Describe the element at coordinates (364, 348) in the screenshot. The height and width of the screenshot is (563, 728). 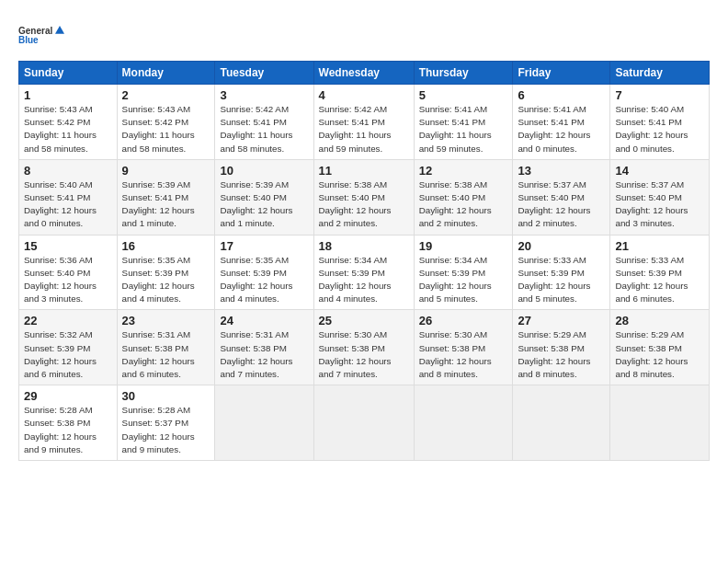
I see `day-cell: 25Sunrise: 5:30 AM Sunset: 5:38 PM Dayli…` at that location.